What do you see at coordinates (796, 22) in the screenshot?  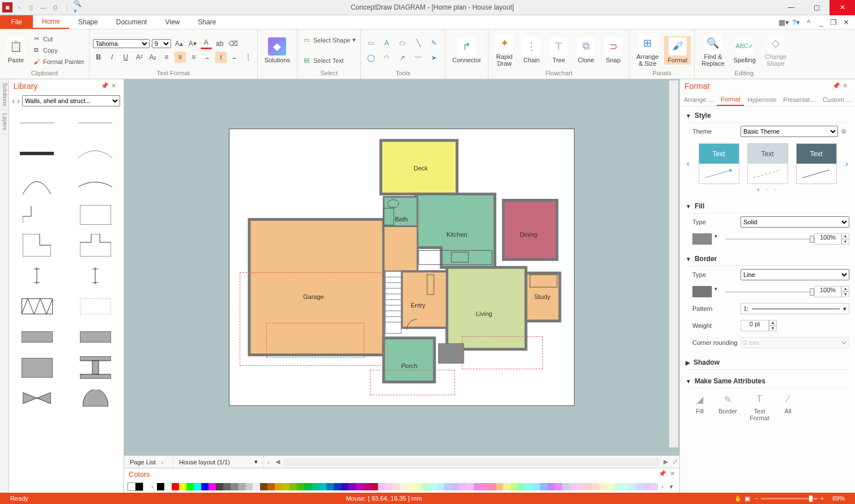 I see `help-icon: ?▾` at bounding box center [796, 22].